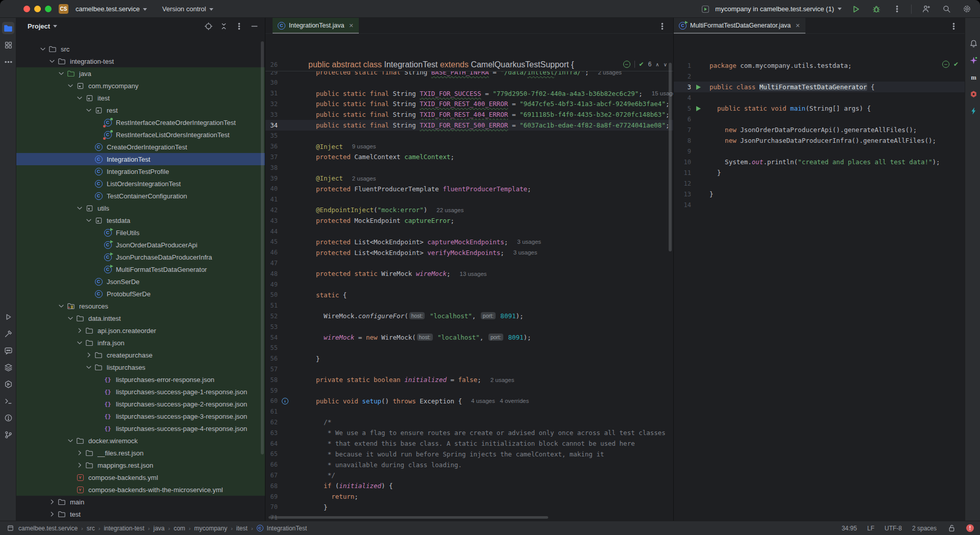  What do you see at coordinates (141, 233) in the screenshot?
I see `tree-item-fileutils: CFileUtils` at bounding box center [141, 233].